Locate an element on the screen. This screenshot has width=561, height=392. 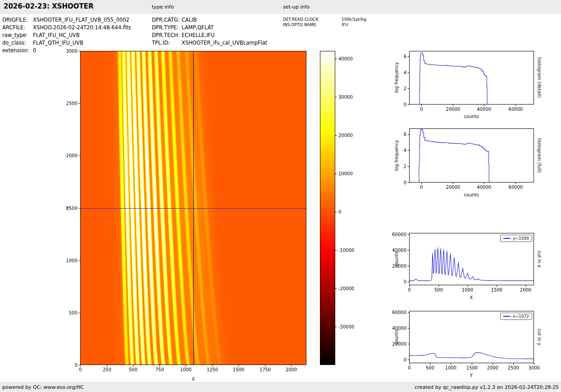
header-bar: 2026-02-23: XSHOOTER type info set-up in… is located at coordinates (280, 7).